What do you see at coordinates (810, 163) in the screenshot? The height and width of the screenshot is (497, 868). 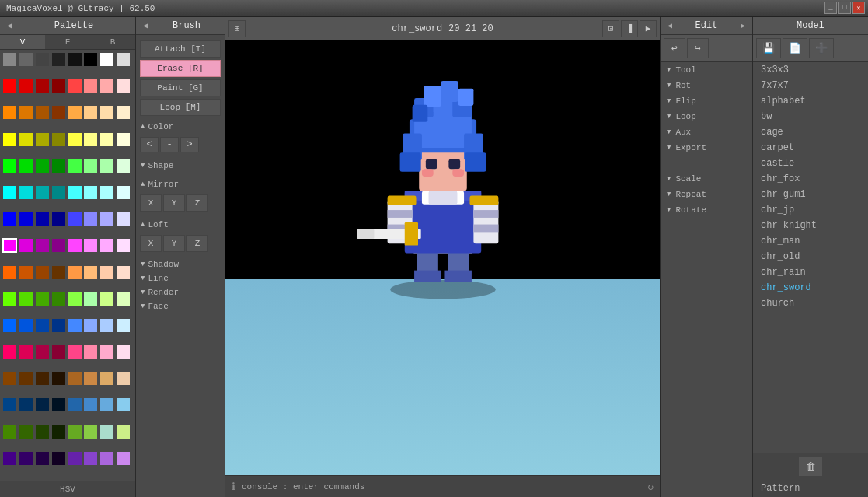 I see `model-list-item: castle` at bounding box center [810, 163].